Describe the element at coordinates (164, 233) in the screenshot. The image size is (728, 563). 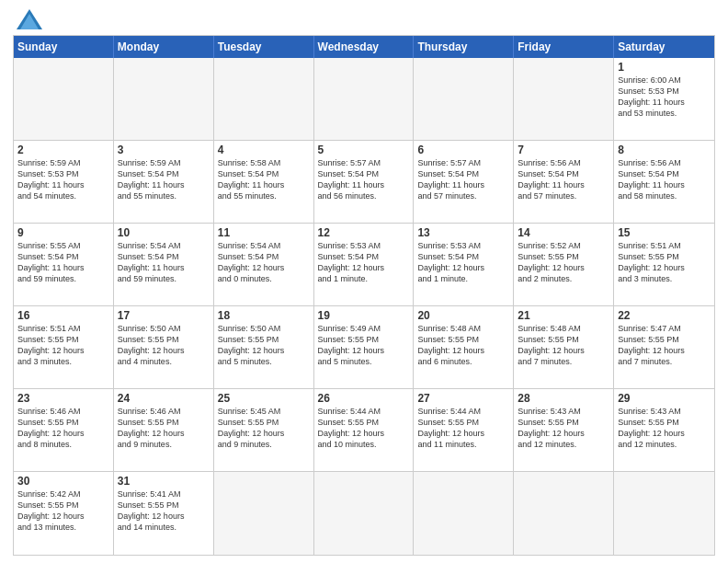
I see `day-number: 10` at that location.